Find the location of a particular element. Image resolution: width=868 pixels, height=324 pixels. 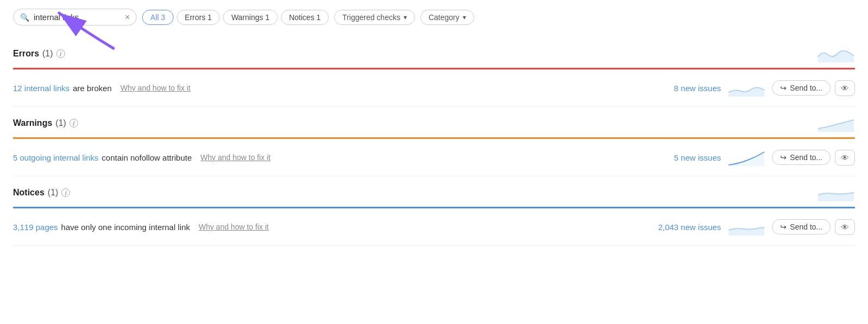

notice-eye-button: 👁 is located at coordinates (845, 227).